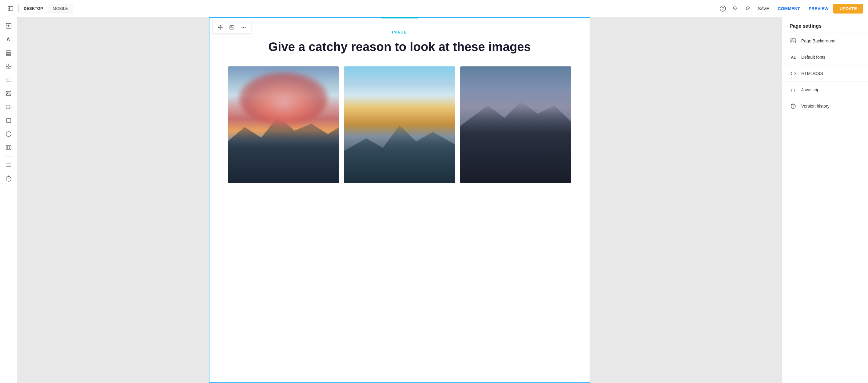 Image resolution: width=868 pixels, height=383 pixels. I want to click on topbar: DESKTOP MOBILE ? SAVE COMMENT PREVIEW UP…, so click(434, 9).